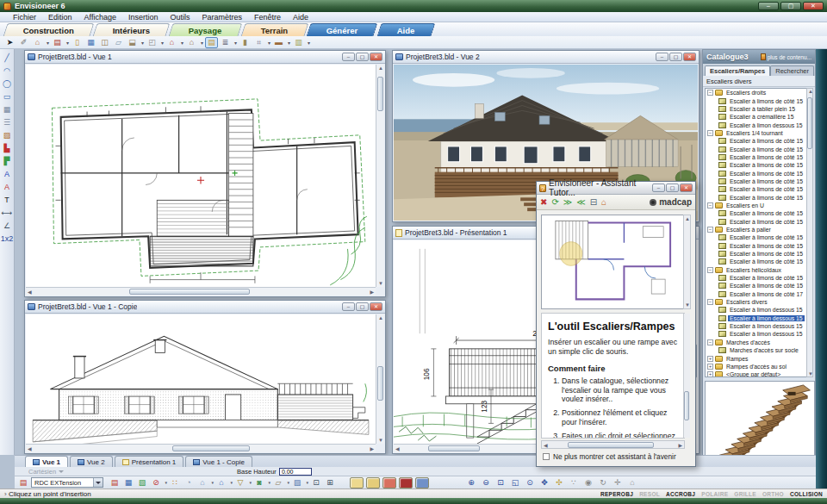 The height and width of the screenshot is (504, 827). I want to click on catalog-tree-item: Escalier à crémaillère 15, so click(756, 117).